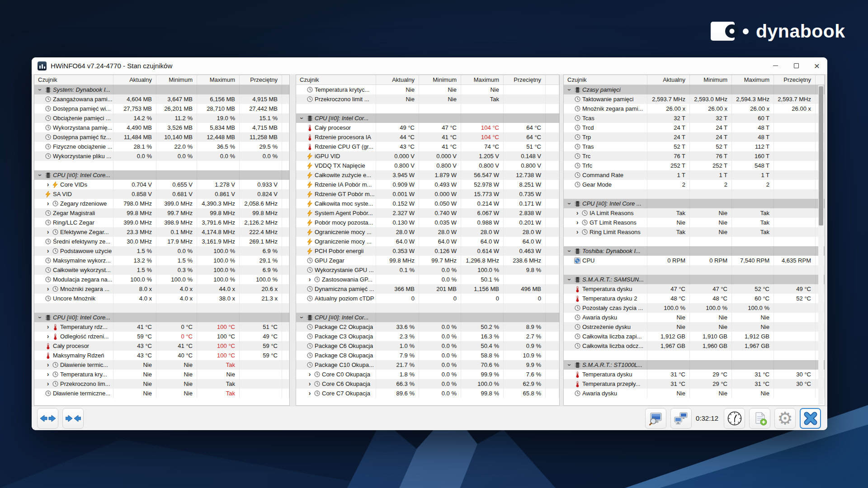  What do you see at coordinates (428, 203) in the screenshot?
I see `sensor-row: Całkowita moc syste...0.152 W0.050 W0.21…` at bounding box center [428, 203].